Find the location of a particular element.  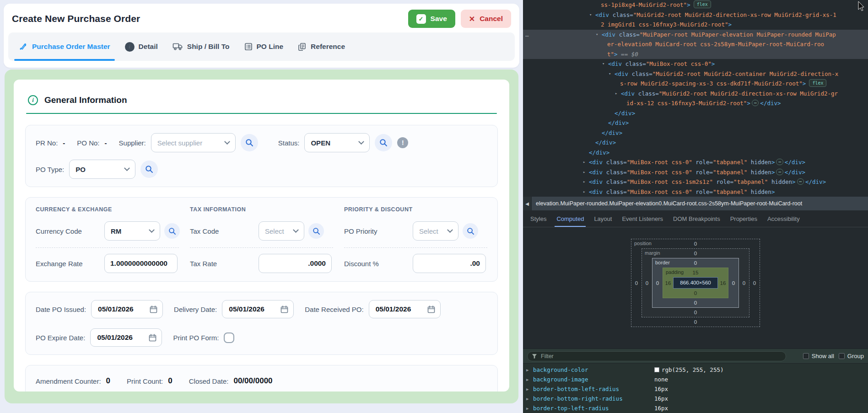

tab-layout: Layout is located at coordinates (603, 219).